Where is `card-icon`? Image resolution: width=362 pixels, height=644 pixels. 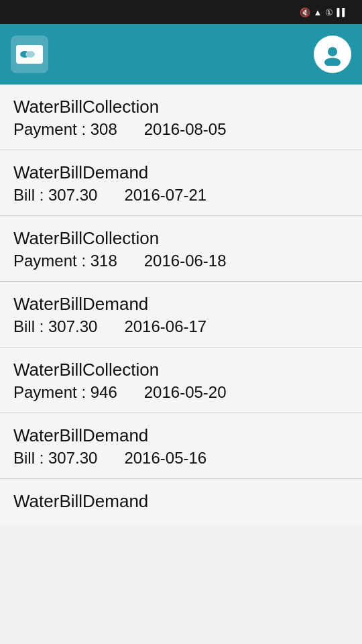
card-icon is located at coordinates (29, 54).